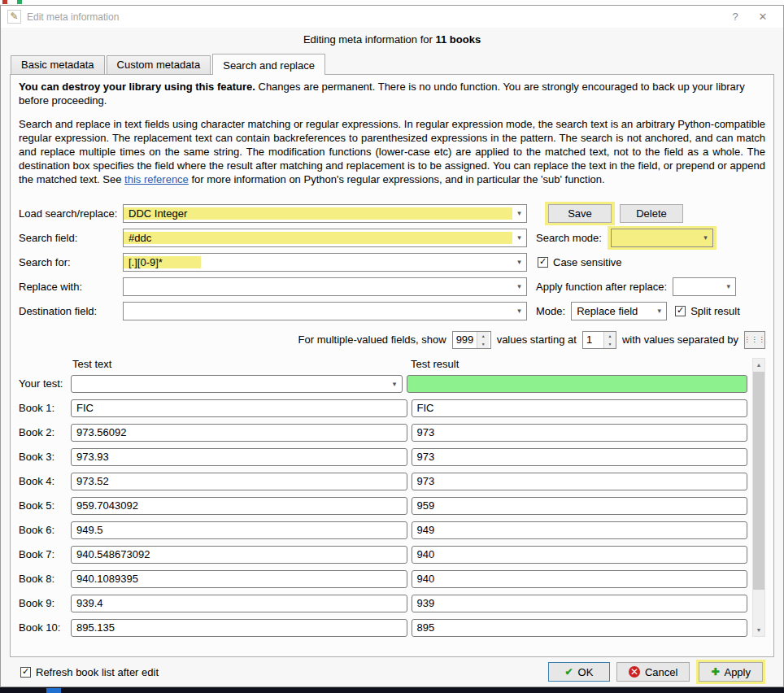 Image resolution: width=784 pixels, height=693 pixels. Describe the element at coordinates (580, 213) in the screenshot. I see `save-button: Save` at that location.